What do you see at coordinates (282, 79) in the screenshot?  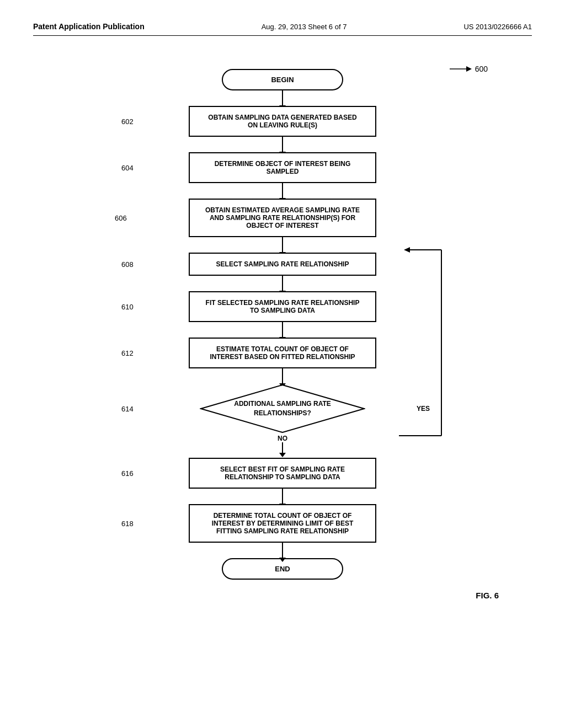 I see `begin-node-row: BEGIN` at bounding box center [282, 79].